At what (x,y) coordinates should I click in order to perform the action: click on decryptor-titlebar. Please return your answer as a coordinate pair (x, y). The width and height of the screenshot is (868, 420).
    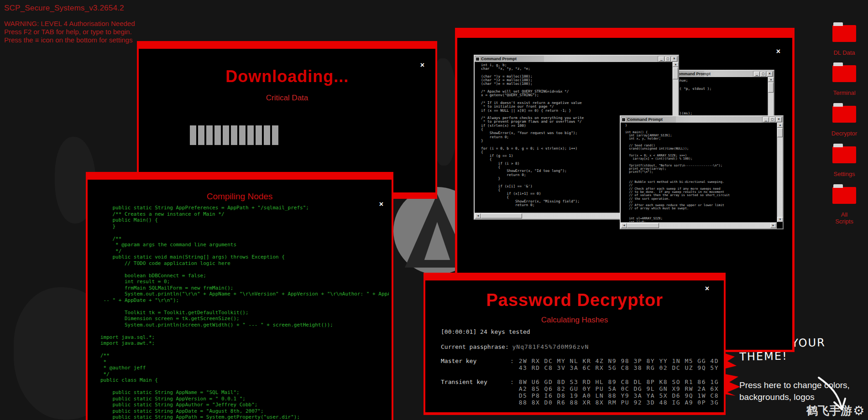
    Looking at the image, I should click on (575, 277).